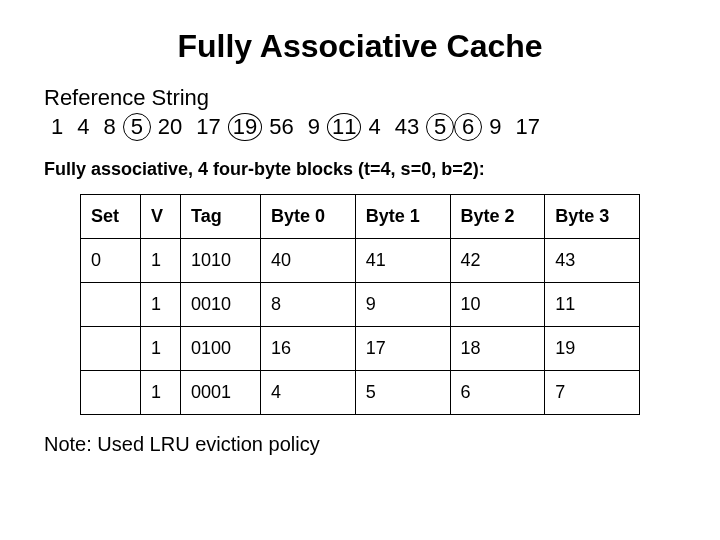 Image resolution: width=720 pixels, height=540 pixels. I want to click on header-tag: Tag, so click(221, 217).